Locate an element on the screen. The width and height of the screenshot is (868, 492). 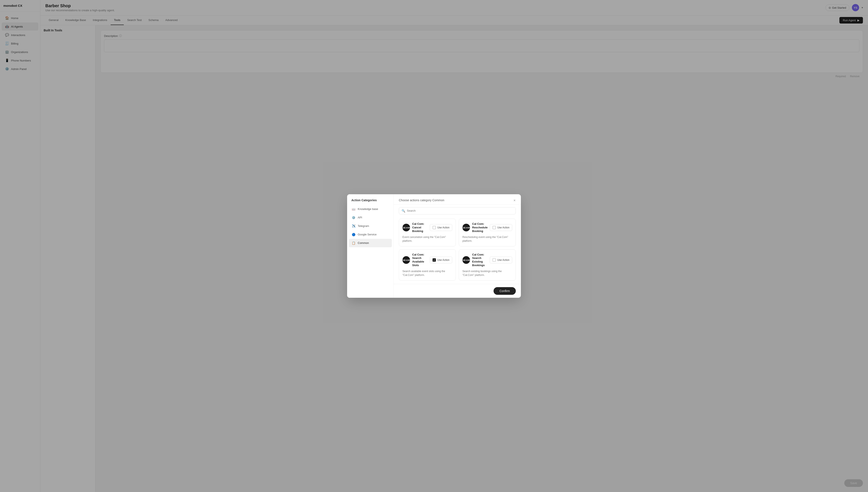
modal-sidebar-label-google-service: Google Service is located at coordinates (367, 235).